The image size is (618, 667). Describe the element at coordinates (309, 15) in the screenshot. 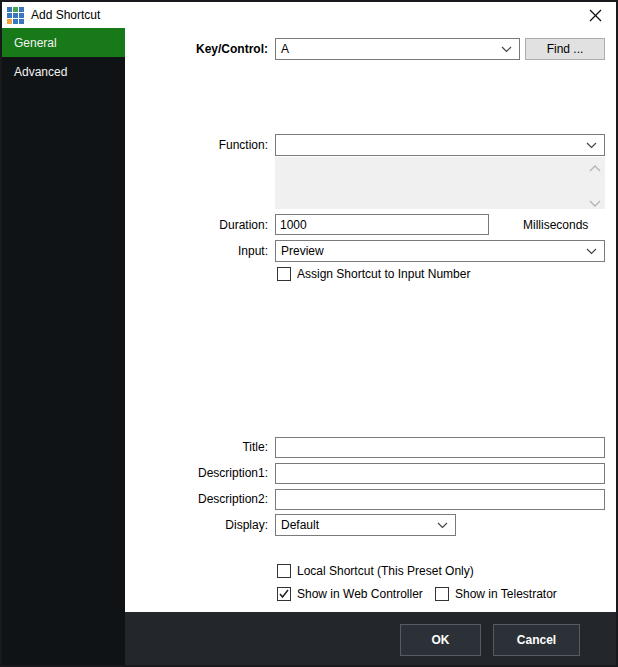

I see `titlebar: Add Shortcut` at that location.